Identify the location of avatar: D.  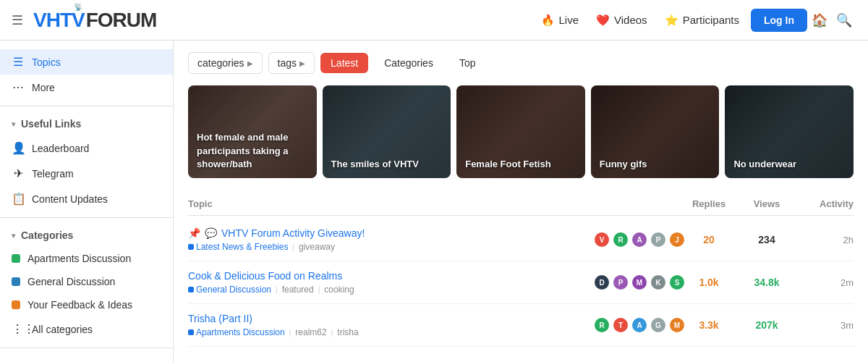
(602, 282).